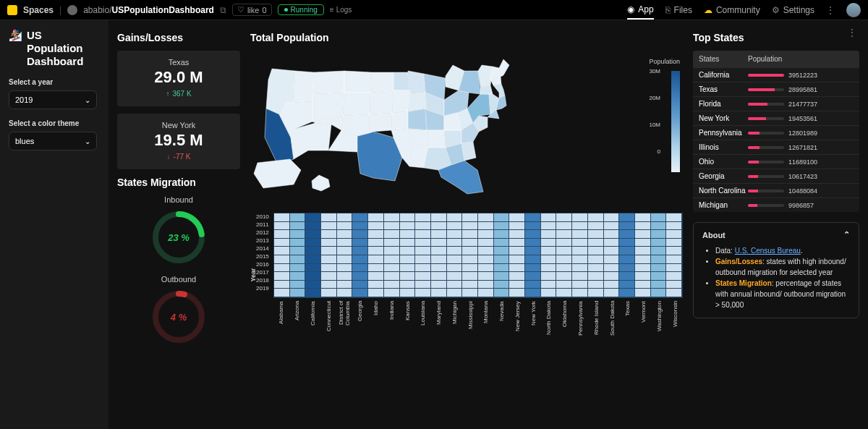 This screenshot has width=868, height=429. Describe the element at coordinates (830, 10) in the screenshot. I see `topbar-more-icon: ⋮` at that location.